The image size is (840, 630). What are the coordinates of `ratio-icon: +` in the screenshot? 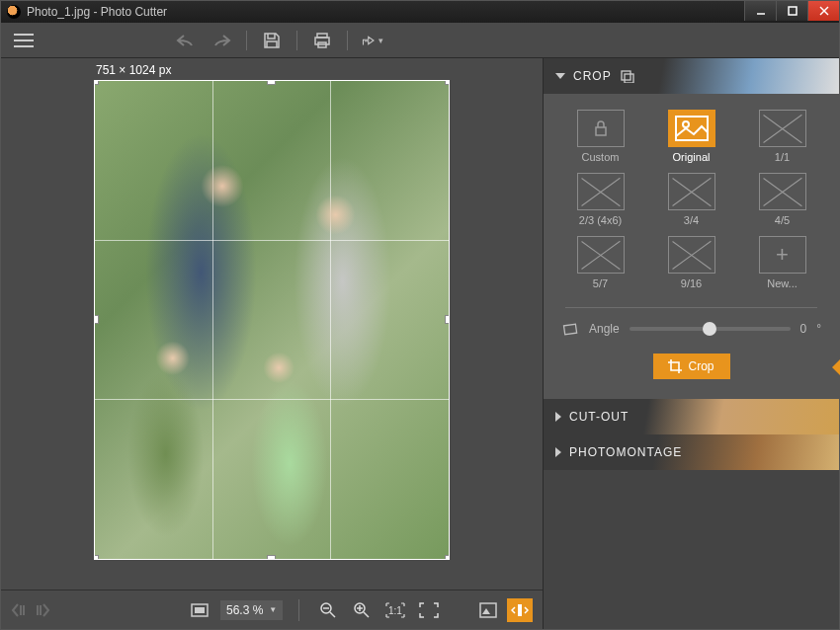 It's located at (783, 255).